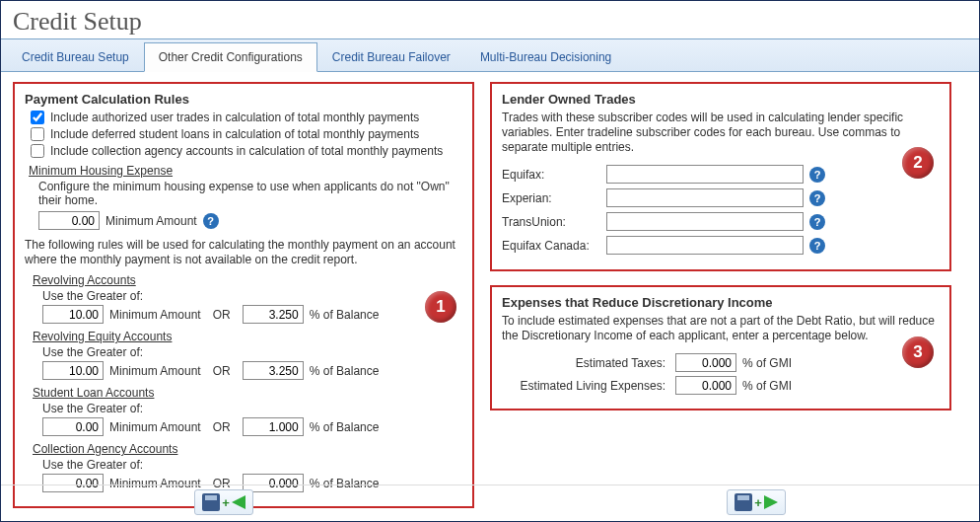 The image size is (980, 522). What do you see at coordinates (546, 57) in the screenshot?
I see `tab-multi-bureau-decisioning: Multi-Bureau Decisioning` at bounding box center [546, 57].